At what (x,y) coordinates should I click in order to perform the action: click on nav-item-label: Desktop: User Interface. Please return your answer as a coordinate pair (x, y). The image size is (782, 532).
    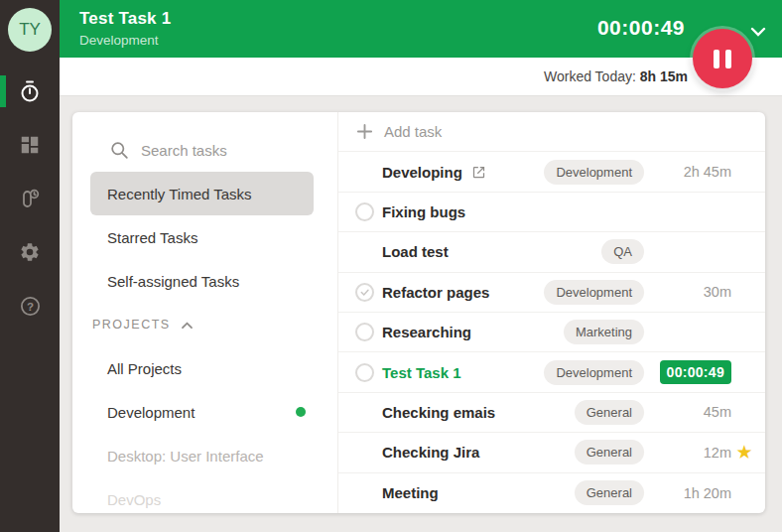
    Looking at the image, I should click on (186, 457).